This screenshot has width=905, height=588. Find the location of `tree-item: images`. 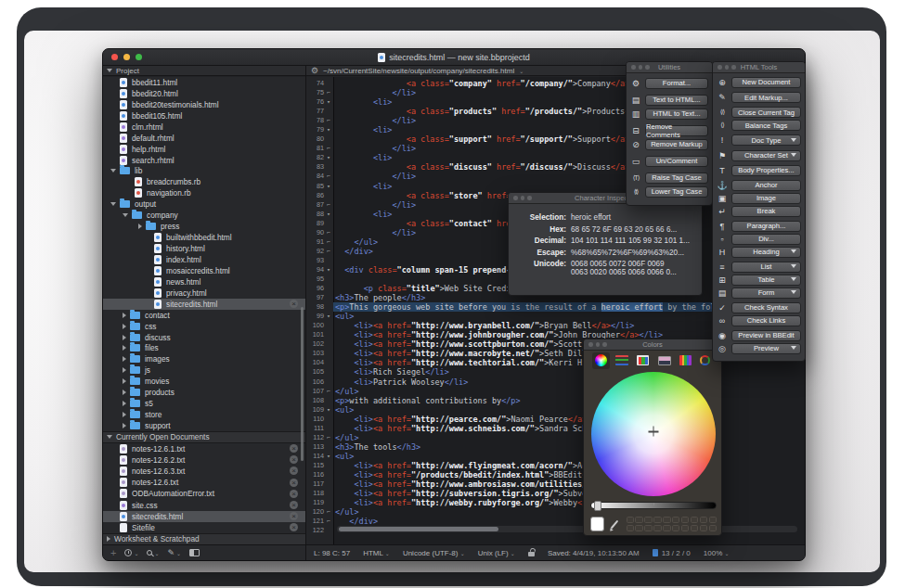

tree-item: images is located at coordinates (204, 359).